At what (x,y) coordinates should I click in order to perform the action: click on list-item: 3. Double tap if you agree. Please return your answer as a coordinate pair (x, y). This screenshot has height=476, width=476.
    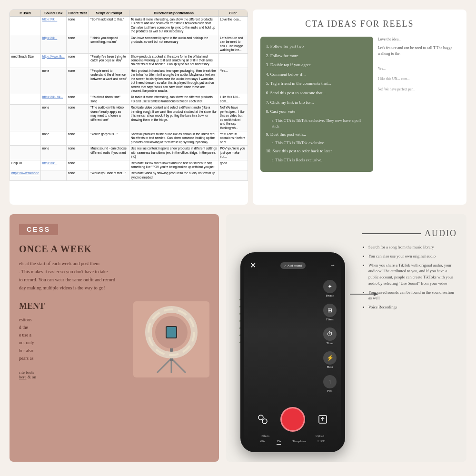
    Looking at the image, I should click on (317, 65).